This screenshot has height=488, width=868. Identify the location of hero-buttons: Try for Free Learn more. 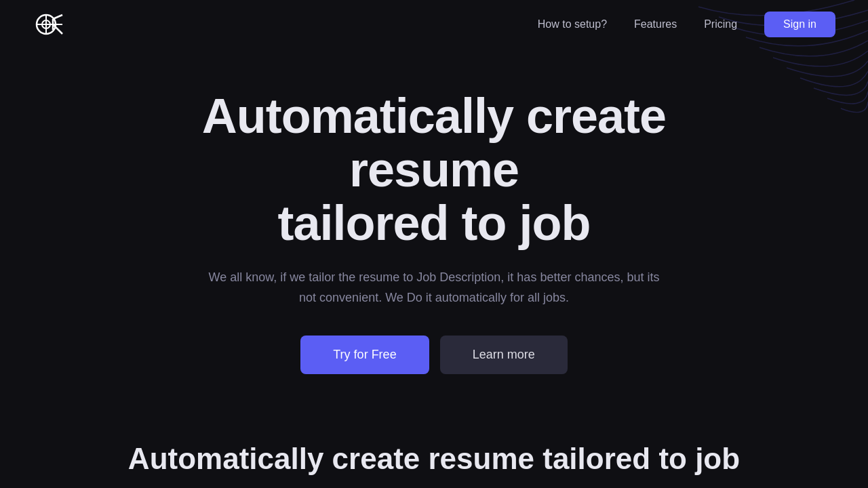
(434, 355).